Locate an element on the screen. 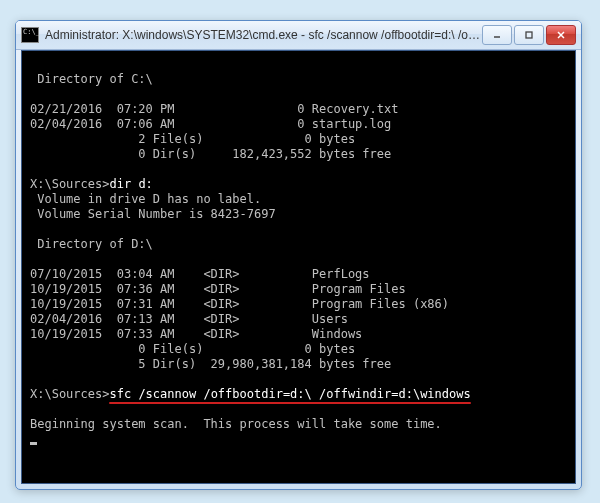 This screenshot has width=600, height=503. volume-serial-line: Volume Serial Number is 8423-7697 is located at coordinates (298, 214).